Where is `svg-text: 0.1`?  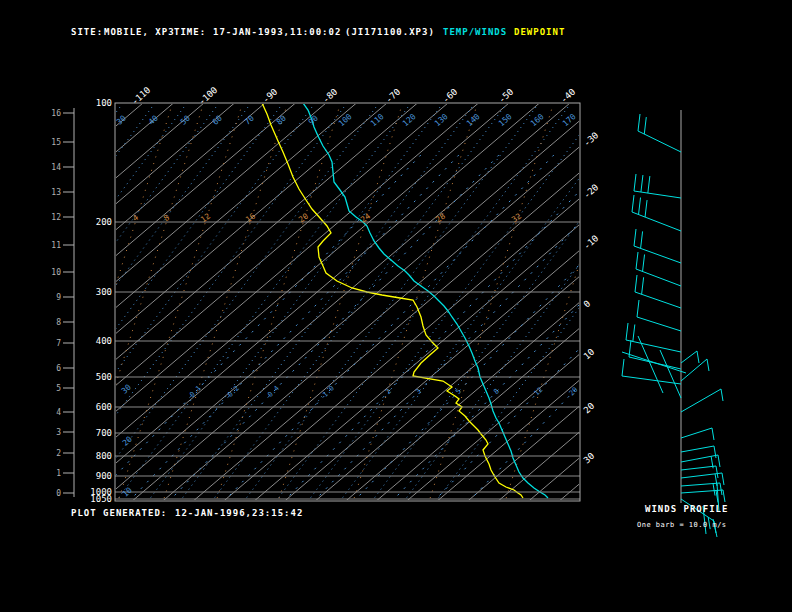
svg-text: 0.1 is located at coordinates (196, 392).